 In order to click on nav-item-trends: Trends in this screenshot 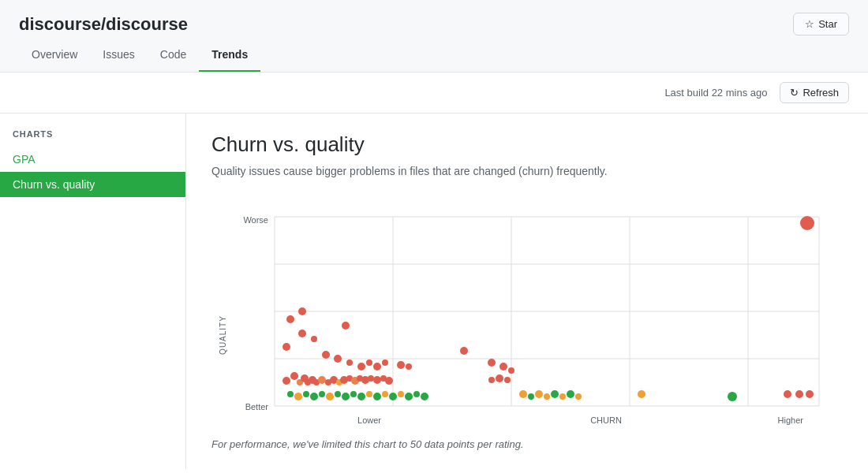, I will do `click(230, 55)`.